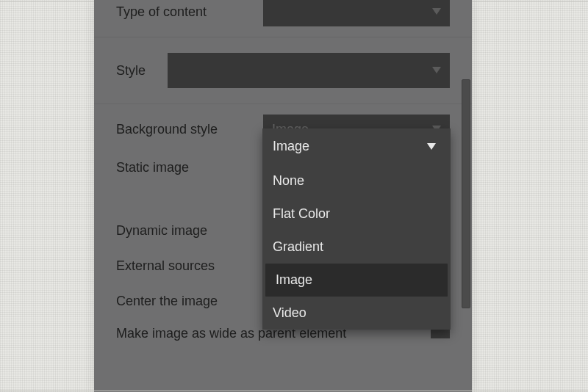 Image resolution: width=588 pixels, height=392 pixels. What do you see at coordinates (356, 147) in the screenshot?
I see `popup-header: Image` at bounding box center [356, 147].